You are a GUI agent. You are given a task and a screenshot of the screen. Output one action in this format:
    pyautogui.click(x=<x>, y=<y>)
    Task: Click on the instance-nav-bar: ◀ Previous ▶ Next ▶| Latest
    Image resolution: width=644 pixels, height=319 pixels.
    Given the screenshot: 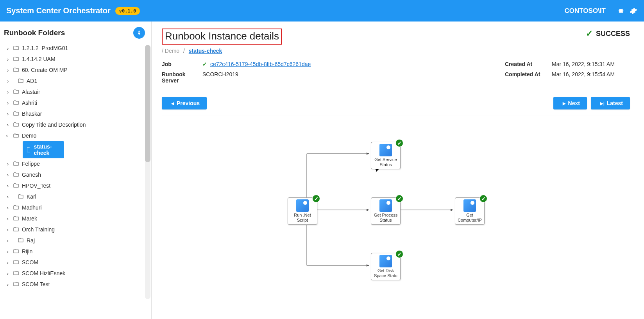 What is the action you would take?
    pyautogui.click(x=396, y=106)
    